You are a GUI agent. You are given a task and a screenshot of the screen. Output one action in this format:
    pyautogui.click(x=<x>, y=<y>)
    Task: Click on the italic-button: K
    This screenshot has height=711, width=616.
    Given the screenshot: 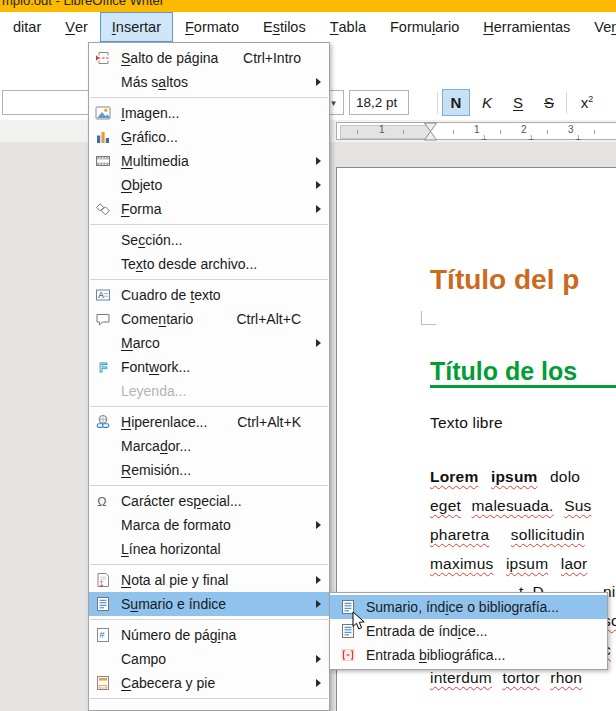 What is the action you would take?
    pyautogui.click(x=487, y=102)
    